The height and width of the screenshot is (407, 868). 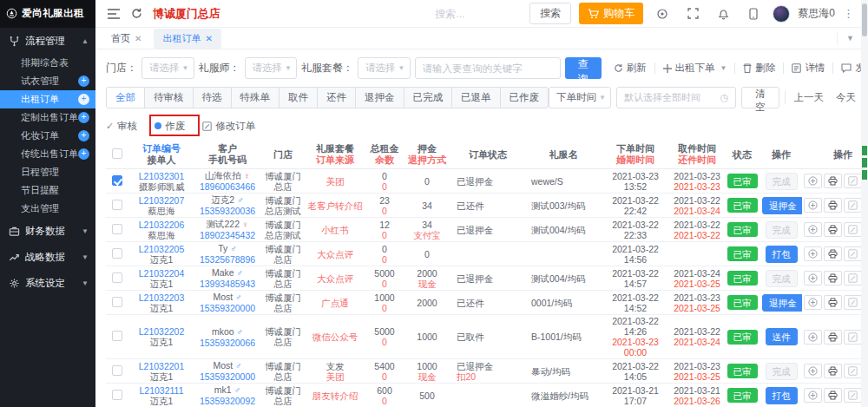 I want to click on bell-icon, so click(x=723, y=14).